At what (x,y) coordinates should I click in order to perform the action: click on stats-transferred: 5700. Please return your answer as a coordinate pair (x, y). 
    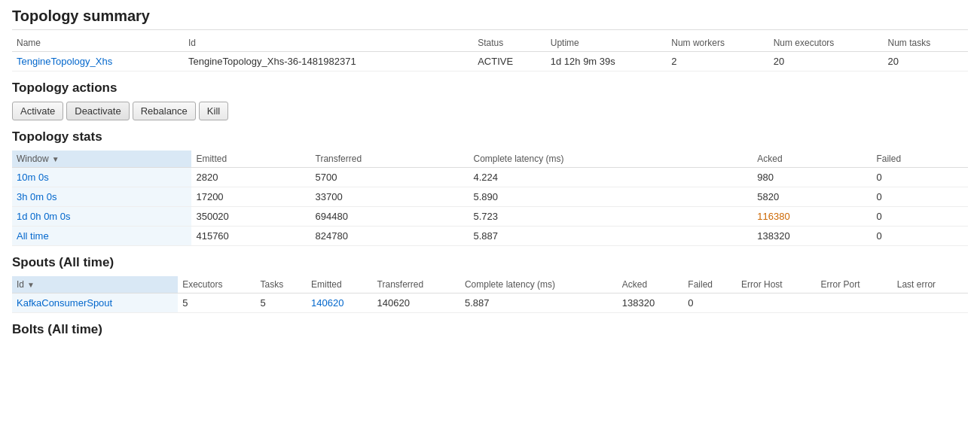
    Looking at the image, I should click on (390, 178).